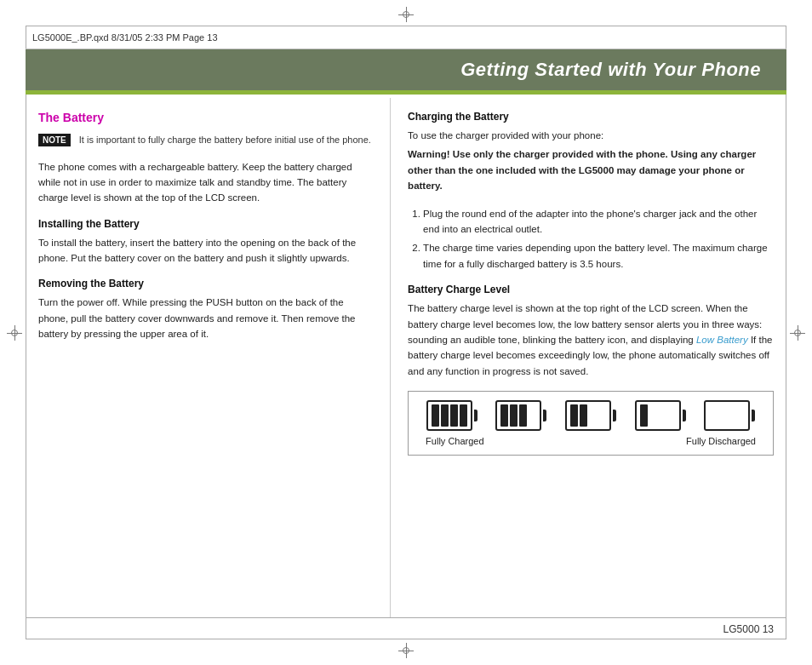 The height and width of the screenshot is (665, 812). What do you see at coordinates (206, 250) in the screenshot?
I see `installing-text: To install the battery, insert the batte…` at bounding box center [206, 250].